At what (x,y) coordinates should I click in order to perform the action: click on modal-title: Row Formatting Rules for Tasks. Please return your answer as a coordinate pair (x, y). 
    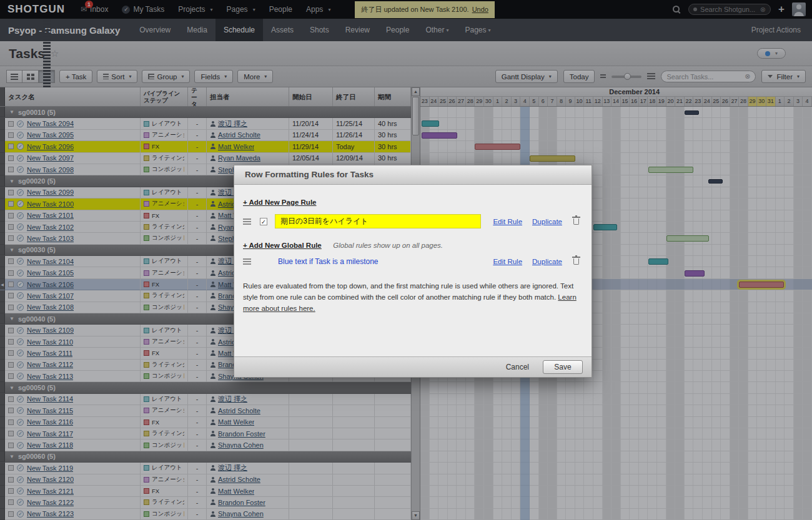
    Looking at the image, I should click on (413, 175).